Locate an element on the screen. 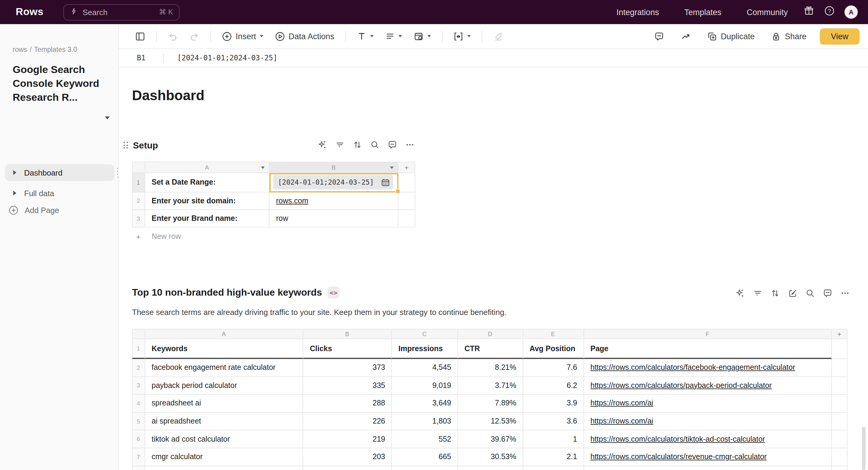 The width and height of the screenshot is (868, 470). nav-templates: Templates is located at coordinates (703, 12).